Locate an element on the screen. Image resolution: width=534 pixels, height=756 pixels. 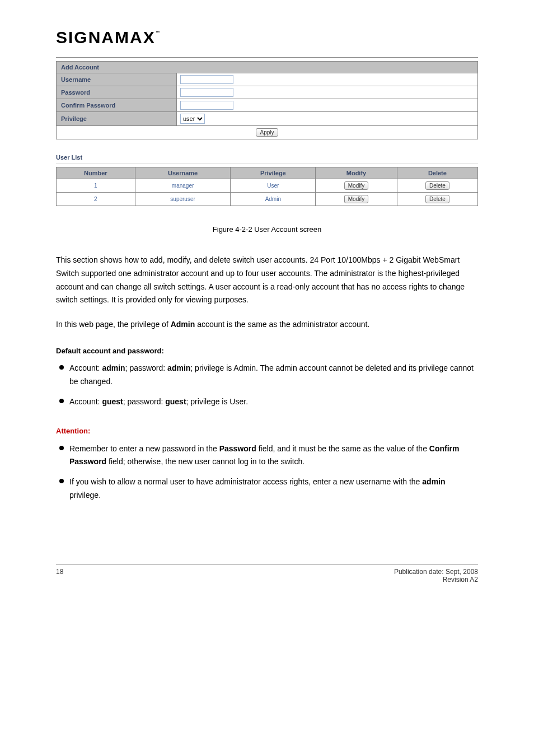
user-list-table: Number Username Privilege Modify Delete … is located at coordinates (267, 186).